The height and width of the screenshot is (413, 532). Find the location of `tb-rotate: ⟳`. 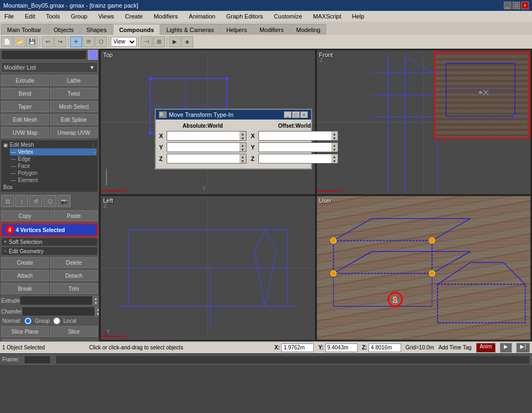

tb-rotate: ⟳ is located at coordinates (88, 42).